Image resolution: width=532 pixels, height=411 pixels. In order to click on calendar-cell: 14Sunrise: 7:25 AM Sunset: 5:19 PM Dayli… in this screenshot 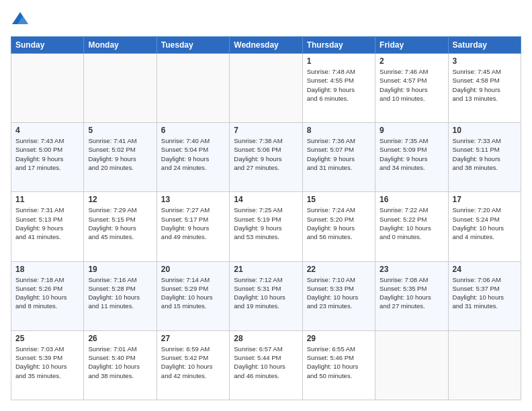, I will do `click(266, 227)`.